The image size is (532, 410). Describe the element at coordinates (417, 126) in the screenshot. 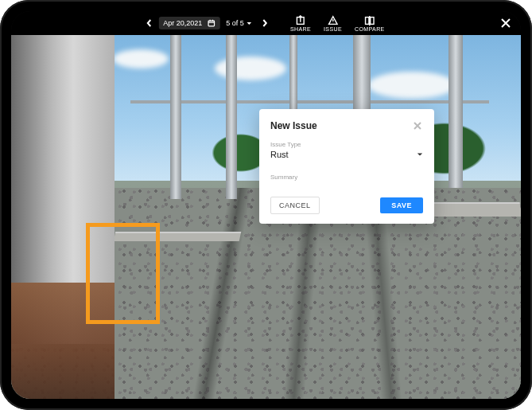

I see `modal-close-button` at that location.